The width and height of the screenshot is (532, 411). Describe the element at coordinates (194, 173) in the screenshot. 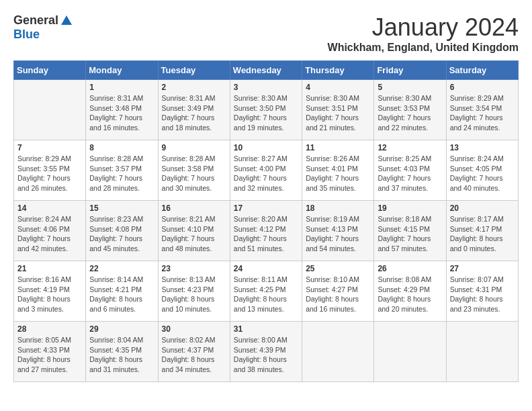

I see `cell-details: Sunrise: 8:28 AM Sunset: 3:58 PM Dayligh…` at that location.